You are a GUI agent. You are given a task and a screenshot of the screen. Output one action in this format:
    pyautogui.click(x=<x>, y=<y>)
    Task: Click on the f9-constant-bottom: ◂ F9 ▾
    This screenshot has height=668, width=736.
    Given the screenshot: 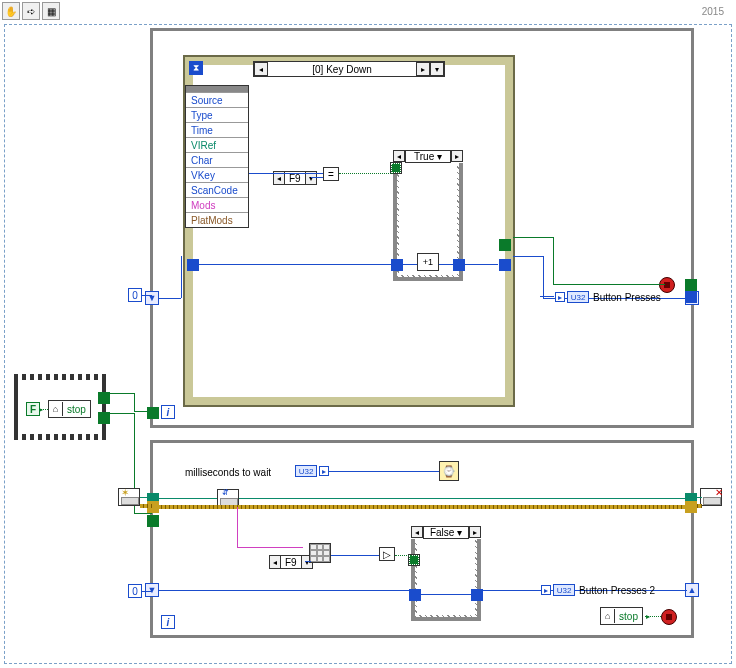 What is the action you would take?
    pyautogui.click(x=291, y=562)
    